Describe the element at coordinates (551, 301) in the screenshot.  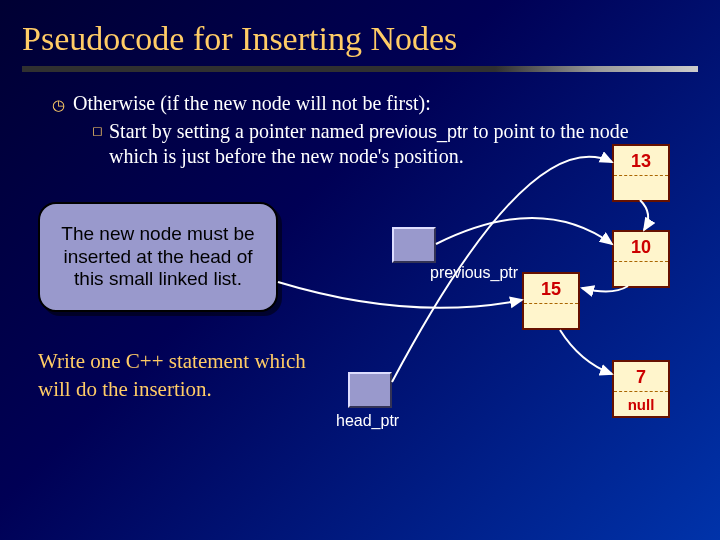
I see `node-15: 15` at that location.